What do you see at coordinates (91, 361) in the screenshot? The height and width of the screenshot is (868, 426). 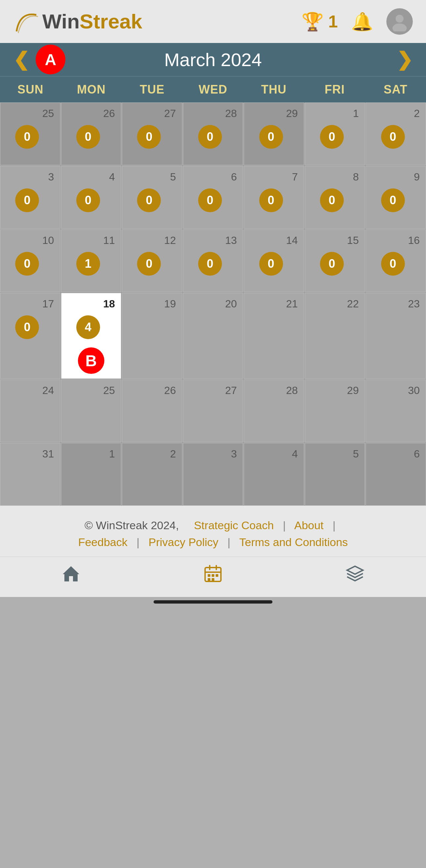 I see `label-b-badge: B` at bounding box center [91, 361].